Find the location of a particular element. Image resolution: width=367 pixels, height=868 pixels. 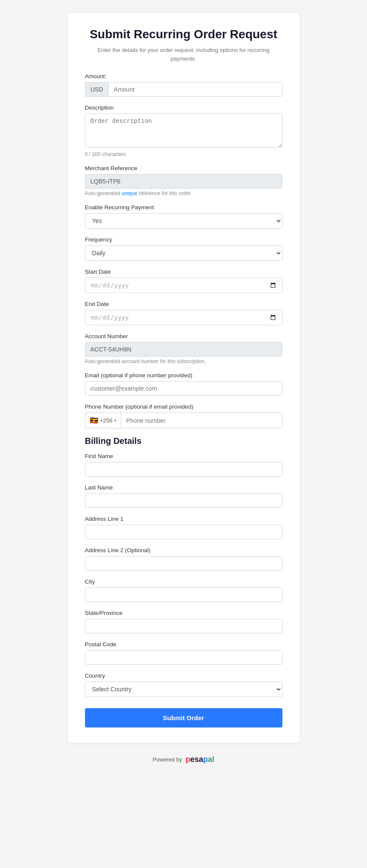

email-input is located at coordinates (184, 388).